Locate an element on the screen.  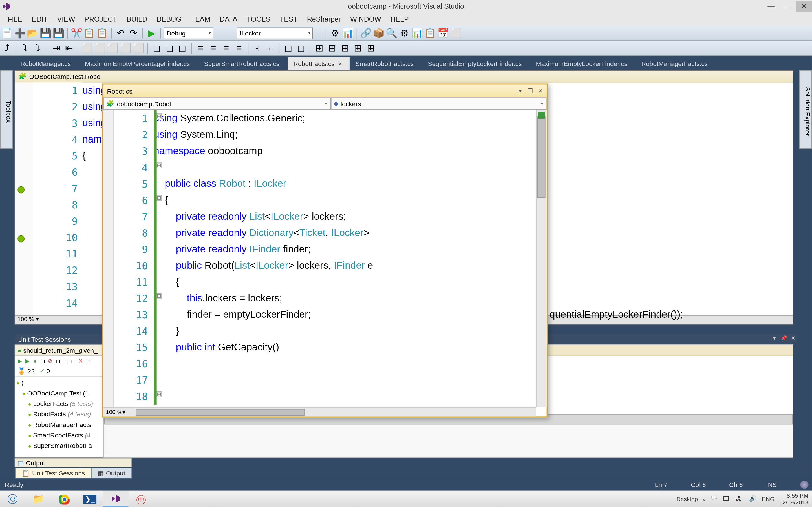
float-close-icon: ✕ is located at coordinates (540, 91).